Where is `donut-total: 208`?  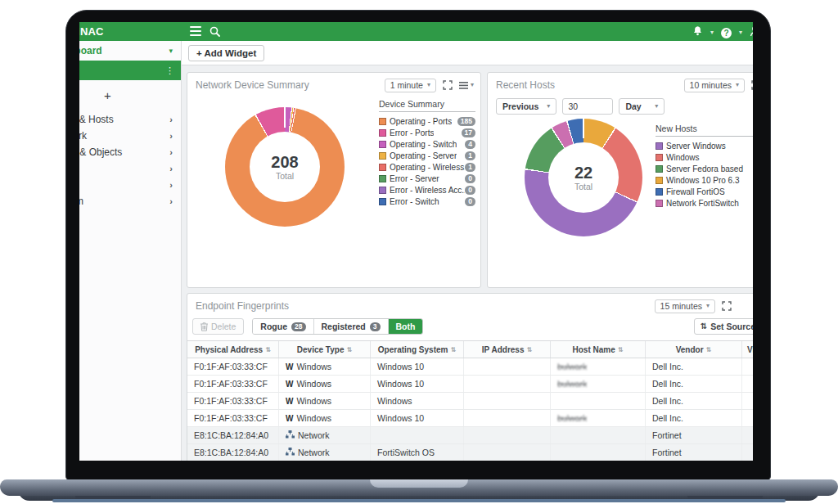
donut-total: 208 is located at coordinates (285, 162).